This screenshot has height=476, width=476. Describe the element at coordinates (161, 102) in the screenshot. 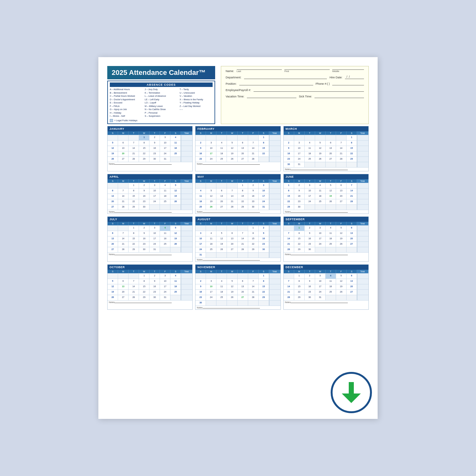

I see `absence-codes-box: ABSENCE CODES A – Additional HoursB – Be…` at that location.